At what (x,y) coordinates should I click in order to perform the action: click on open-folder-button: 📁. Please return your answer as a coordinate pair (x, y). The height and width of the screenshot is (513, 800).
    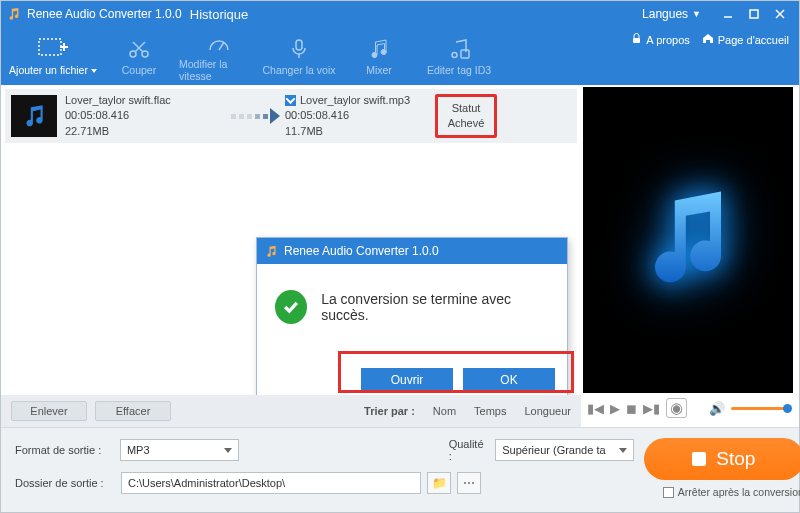
    Looking at the image, I should click on (439, 483).